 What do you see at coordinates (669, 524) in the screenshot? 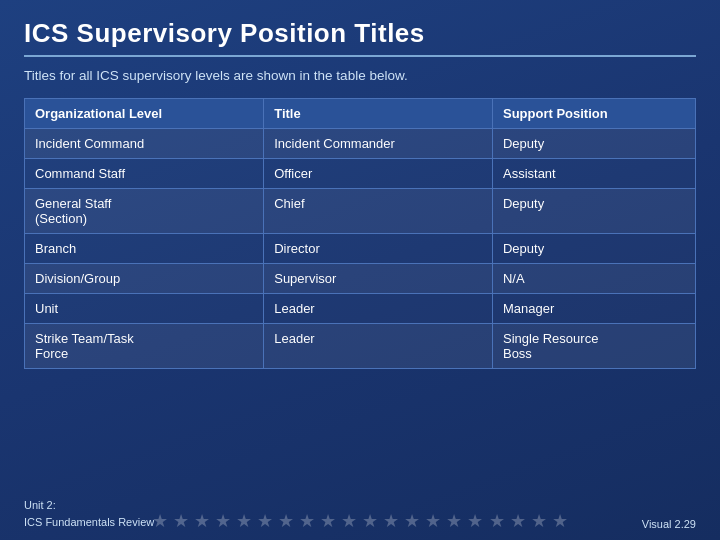
I see `footer-visual: Visual 2.29` at bounding box center [669, 524].